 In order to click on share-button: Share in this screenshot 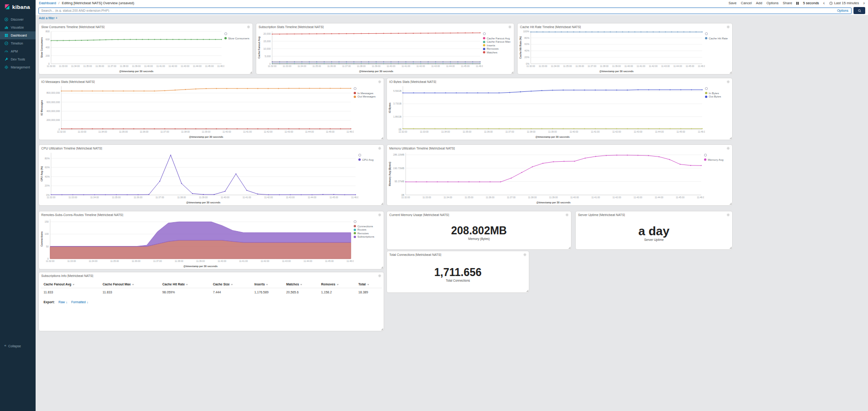, I will do `click(787, 3)`.